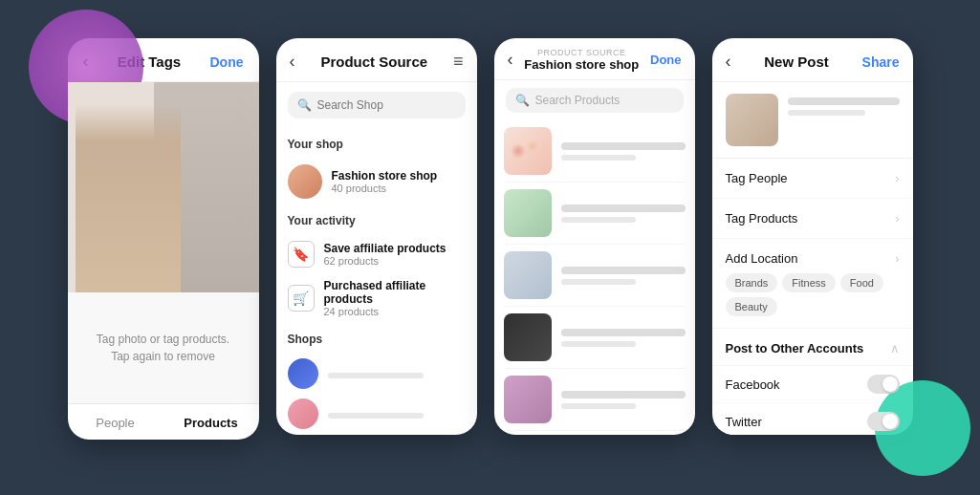 This screenshot has height=495, width=980. I want to click on shop-name: Fashion store shop, so click(384, 176).